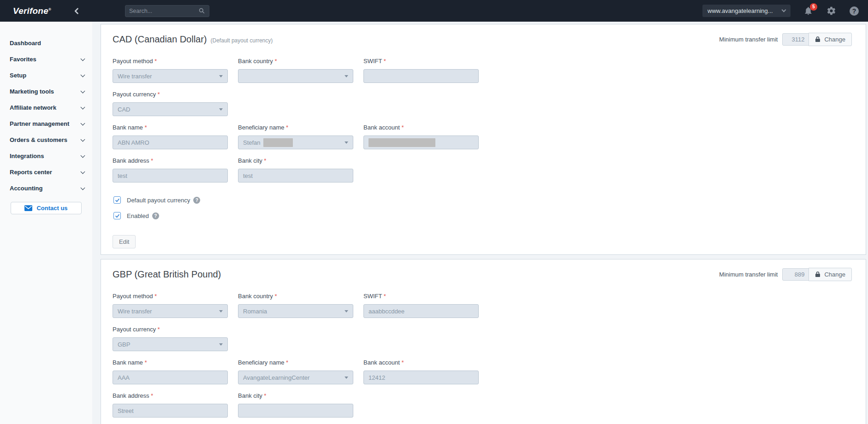  I want to click on swift-input: aaabbccddee, so click(421, 311).